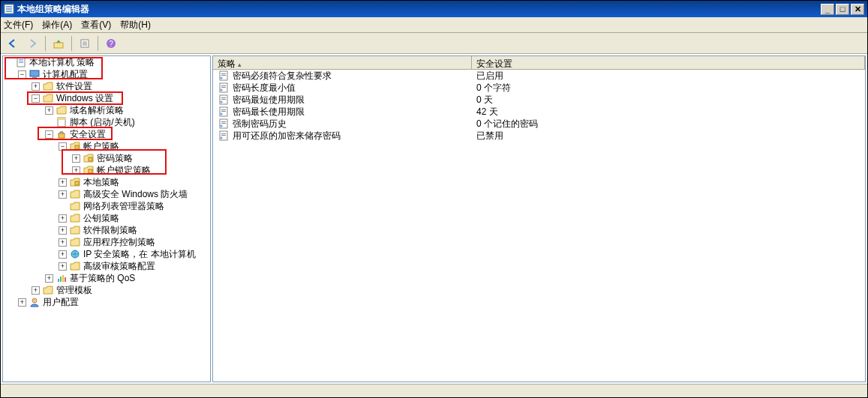  What do you see at coordinates (61, 303) in the screenshot?
I see `tree-label: 用户配置` at bounding box center [61, 303].